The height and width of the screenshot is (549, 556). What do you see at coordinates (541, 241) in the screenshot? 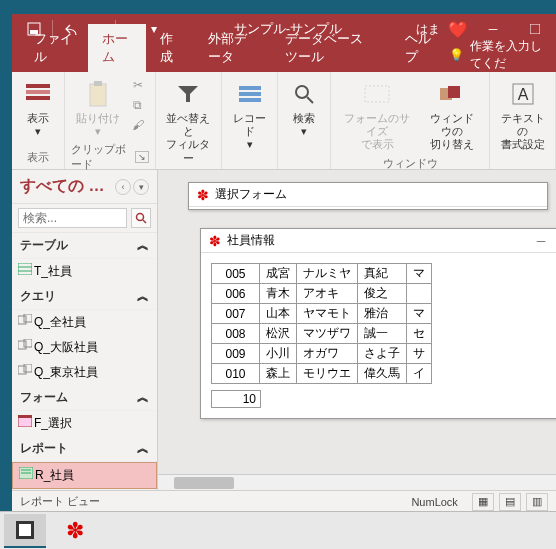
I see `minimize-icon: ─` at bounding box center [541, 241].